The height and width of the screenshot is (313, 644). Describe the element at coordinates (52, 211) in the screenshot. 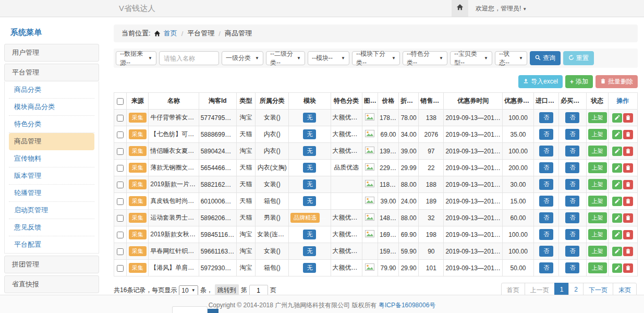

I see `sidebar-item-9: 启动页管理` at that location.